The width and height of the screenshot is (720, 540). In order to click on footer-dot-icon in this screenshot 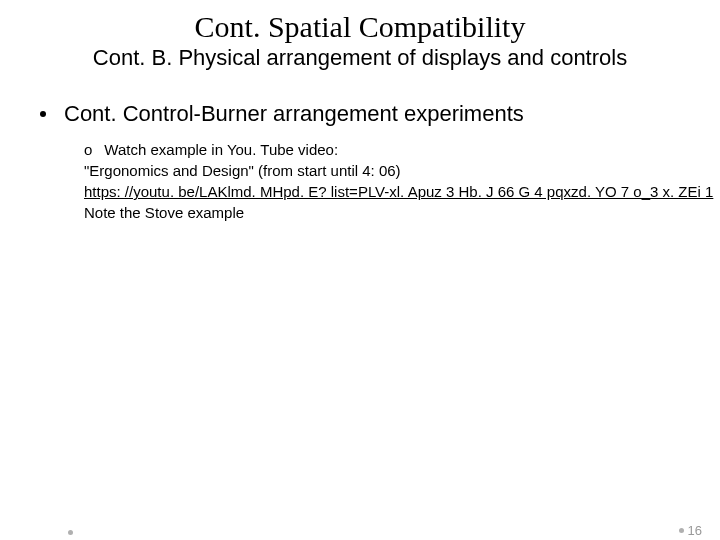, I will do `click(682, 530)`.